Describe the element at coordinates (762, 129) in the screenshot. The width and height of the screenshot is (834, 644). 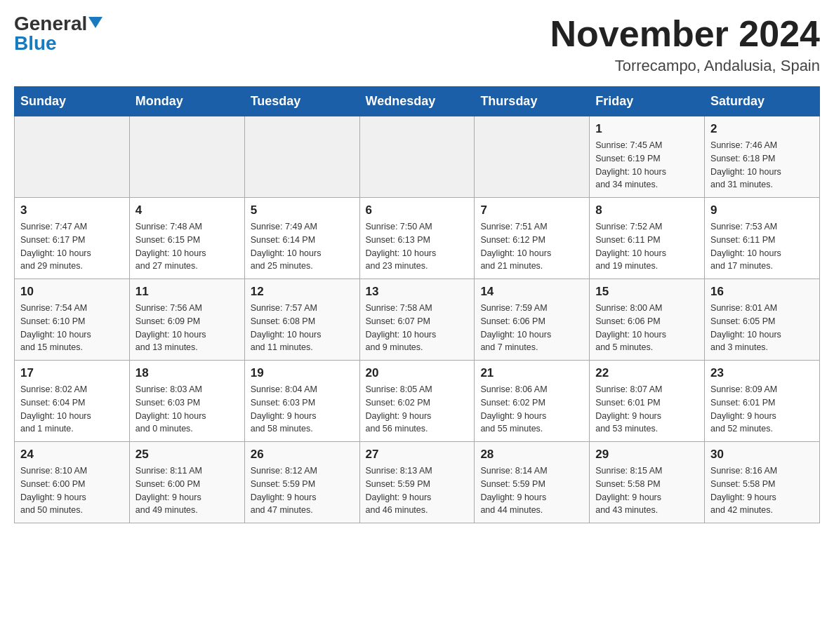
I see `day-number: 2` at that location.